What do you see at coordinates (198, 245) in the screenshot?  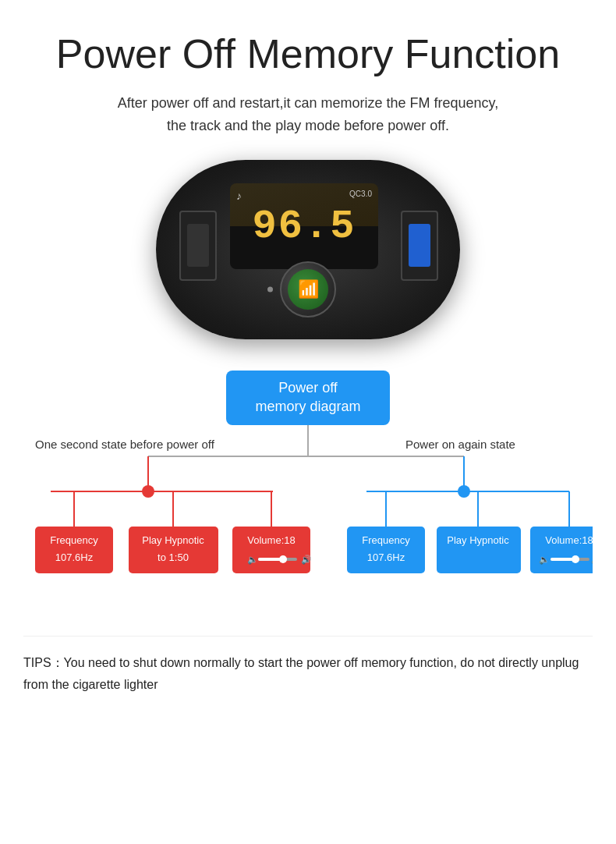 I see `usb-port-left-inner` at bounding box center [198, 245].